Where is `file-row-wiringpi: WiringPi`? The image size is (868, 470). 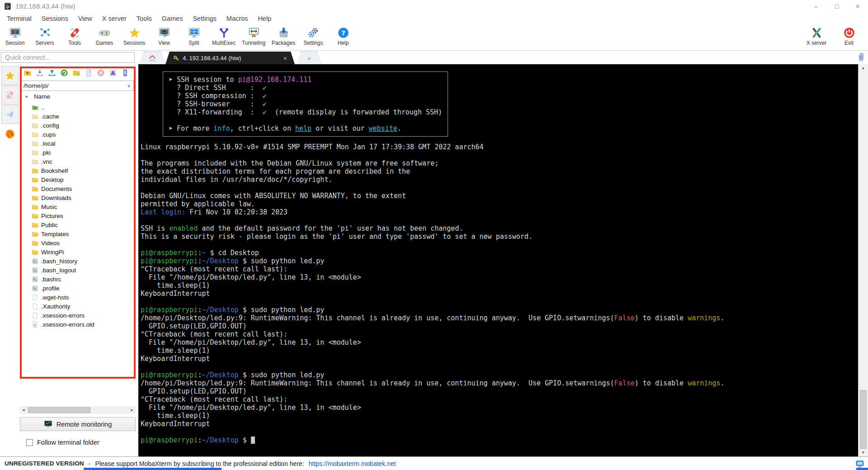
file-row-wiringpi: WiringPi is located at coordinates (78, 252).